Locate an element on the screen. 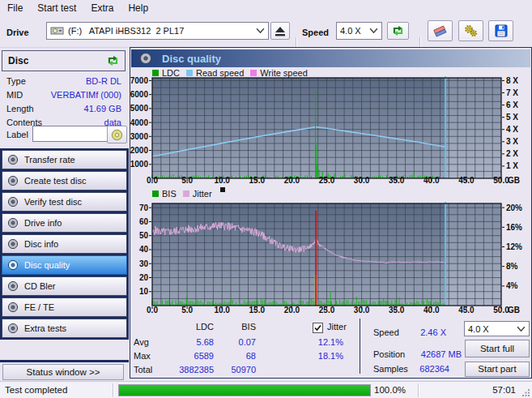 The image size is (532, 398). y-axis-label: 1000 is located at coordinates (139, 164).